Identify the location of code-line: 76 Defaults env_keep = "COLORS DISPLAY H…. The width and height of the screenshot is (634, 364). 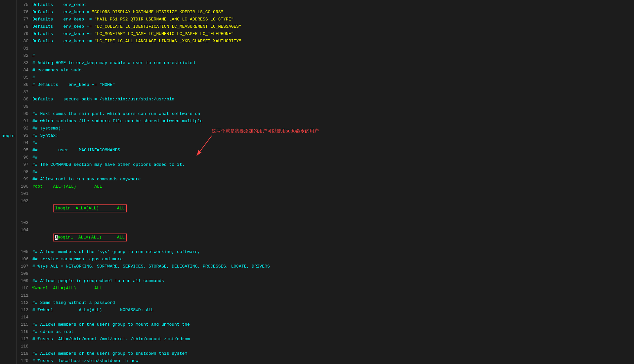
(325, 12).